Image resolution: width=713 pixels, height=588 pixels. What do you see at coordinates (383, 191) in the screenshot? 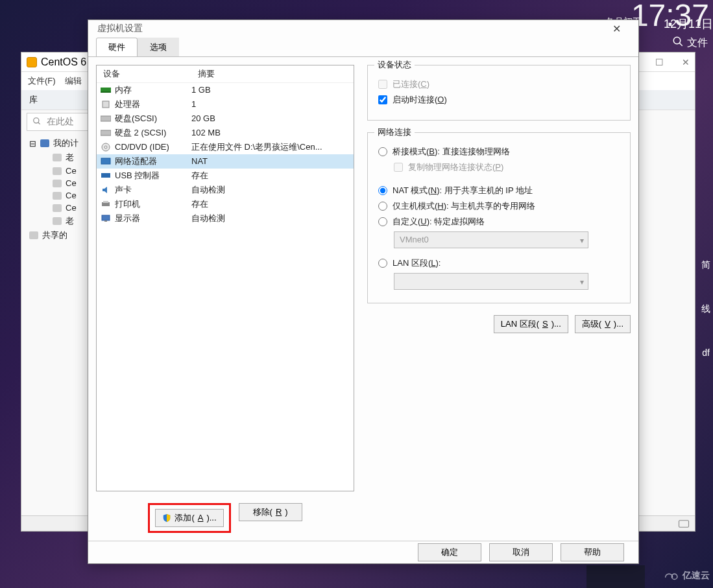
I see `nat-input` at bounding box center [383, 191].